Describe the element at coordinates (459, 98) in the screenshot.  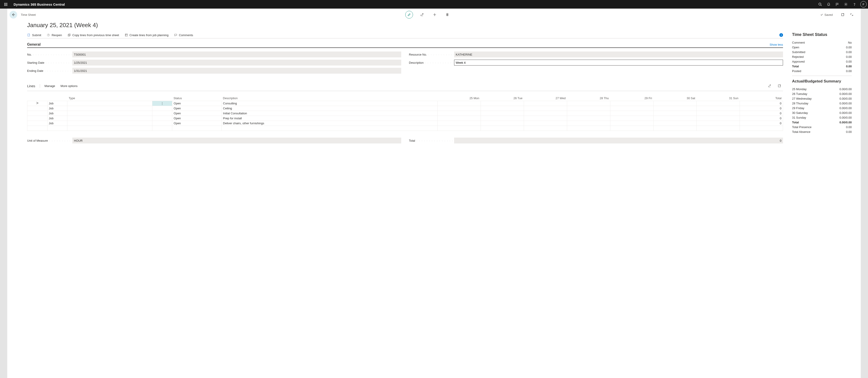
I see `col-d1: 25 Mon` at that location.